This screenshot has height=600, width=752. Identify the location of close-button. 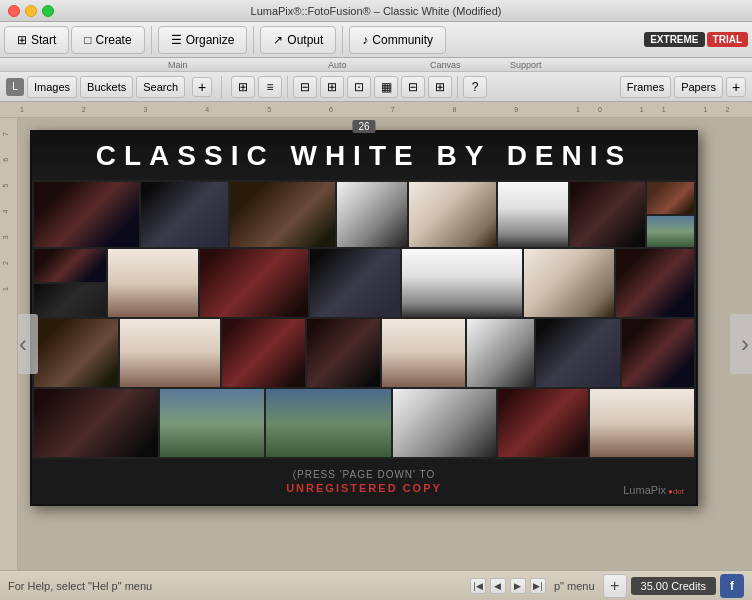
(14, 11).